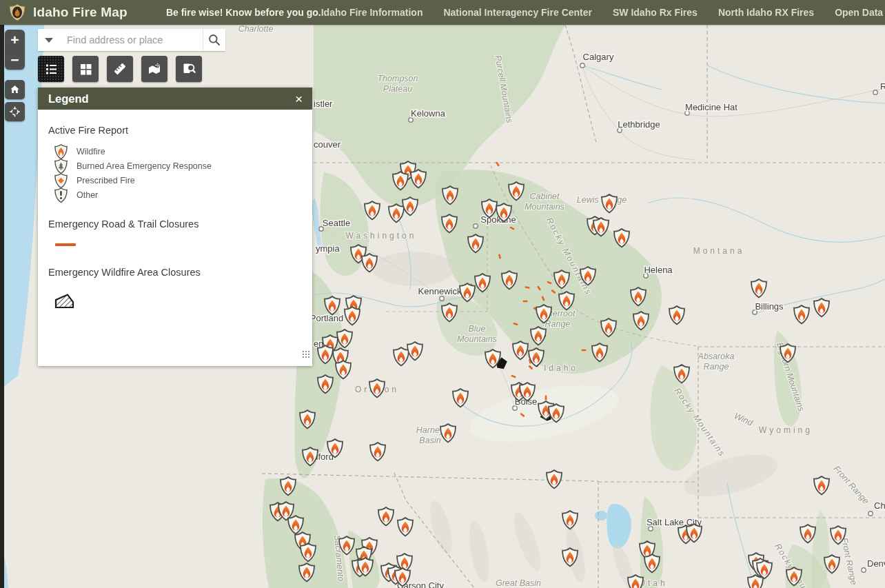 This screenshot has width=885, height=588. Describe the element at coordinates (120, 69) in the screenshot. I see `measure-tool-button` at that location.